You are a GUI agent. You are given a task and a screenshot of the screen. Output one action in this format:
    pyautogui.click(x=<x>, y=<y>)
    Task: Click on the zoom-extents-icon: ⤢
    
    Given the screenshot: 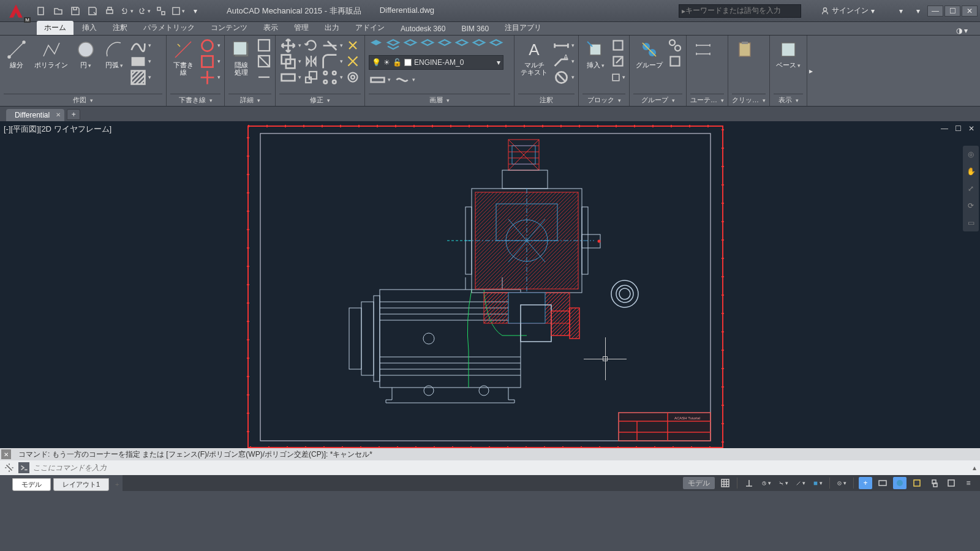 What is the action you would take?
    pyautogui.click(x=971, y=189)
    